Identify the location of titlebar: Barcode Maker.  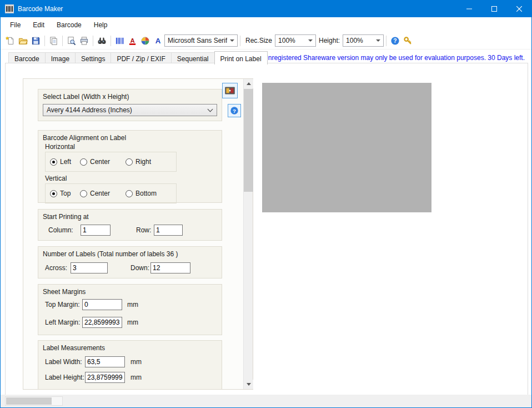
(266, 9).